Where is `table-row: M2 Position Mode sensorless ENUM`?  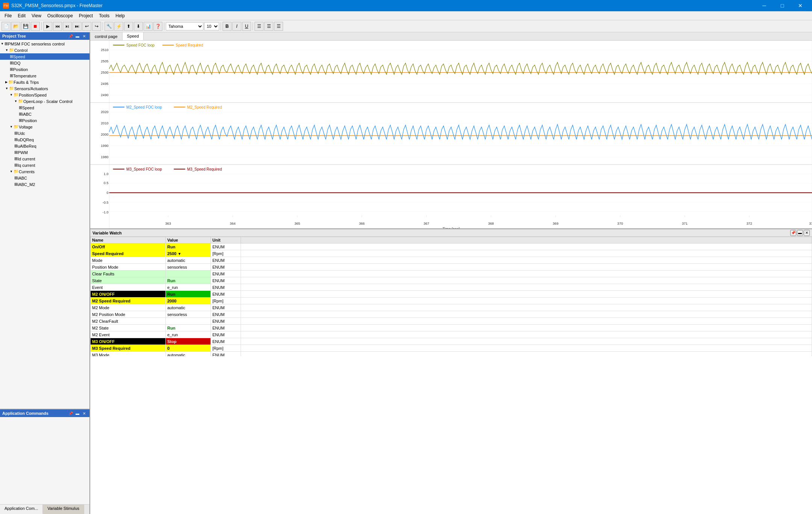
table-row: M2 Position Mode sensorless ENUM is located at coordinates (451, 314).